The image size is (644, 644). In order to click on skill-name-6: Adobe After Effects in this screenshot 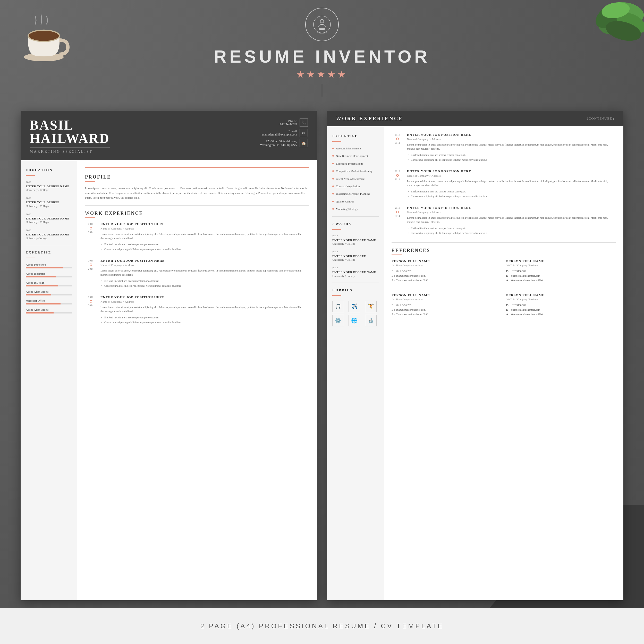, I will do `click(49, 310)`.